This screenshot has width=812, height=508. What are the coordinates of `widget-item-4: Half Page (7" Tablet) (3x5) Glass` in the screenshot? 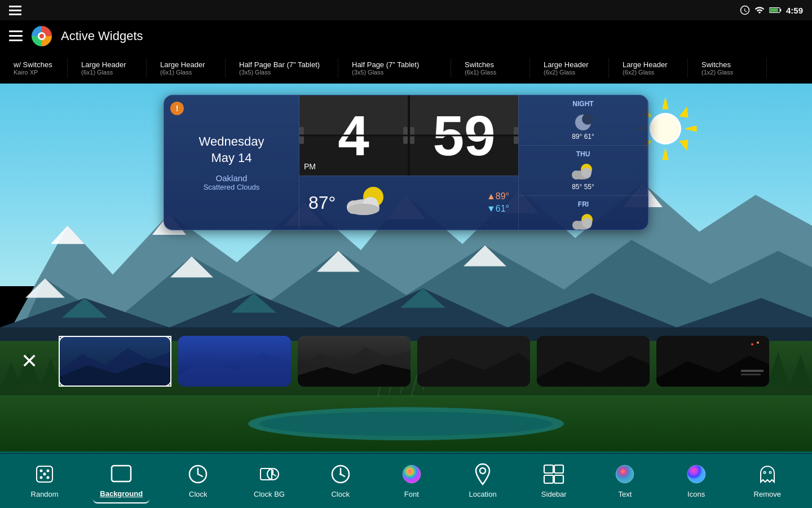 It's located at (395, 68).